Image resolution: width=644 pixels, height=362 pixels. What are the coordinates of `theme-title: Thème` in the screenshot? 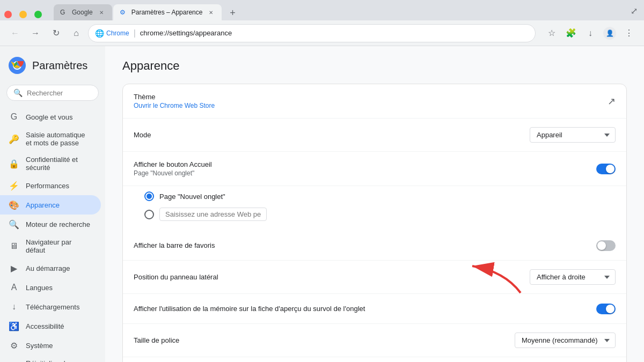 It's located at (174, 97).